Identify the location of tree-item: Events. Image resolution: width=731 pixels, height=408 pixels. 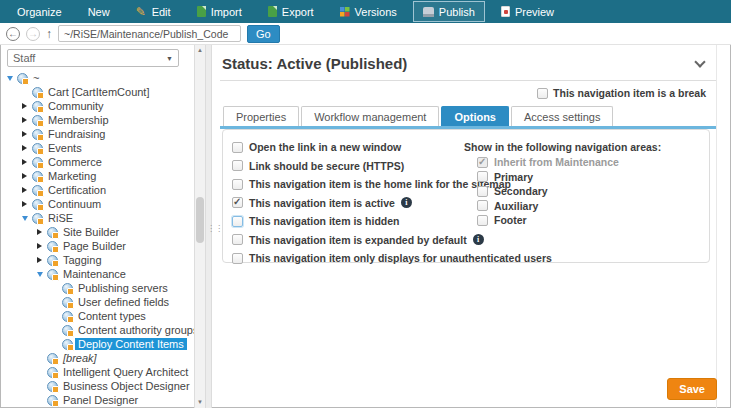
(97, 148).